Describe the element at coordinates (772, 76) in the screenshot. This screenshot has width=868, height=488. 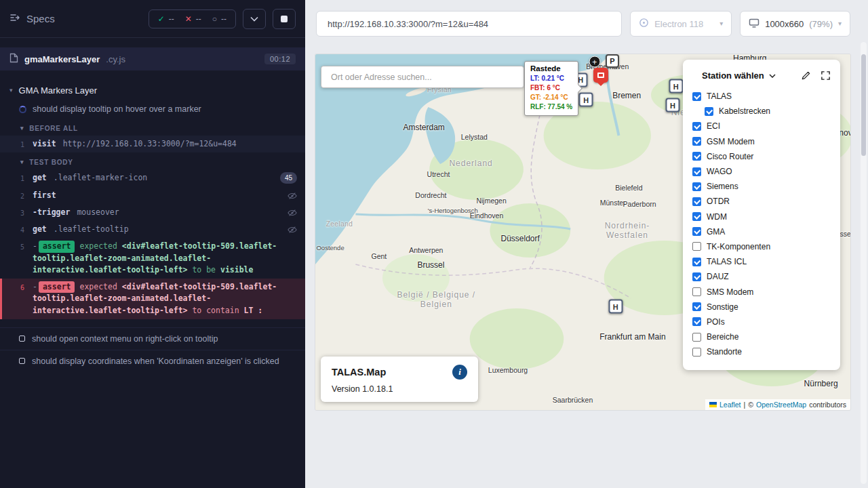
I see `chevron-down-icon` at that location.